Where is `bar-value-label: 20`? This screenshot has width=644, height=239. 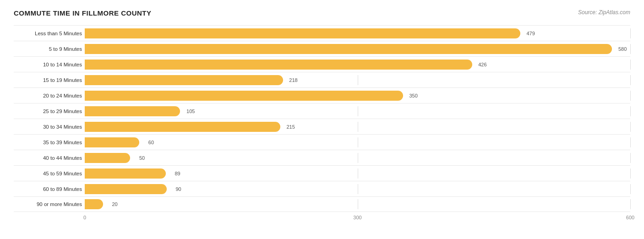
bar-value-label: 20 is located at coordinates (115, 204).